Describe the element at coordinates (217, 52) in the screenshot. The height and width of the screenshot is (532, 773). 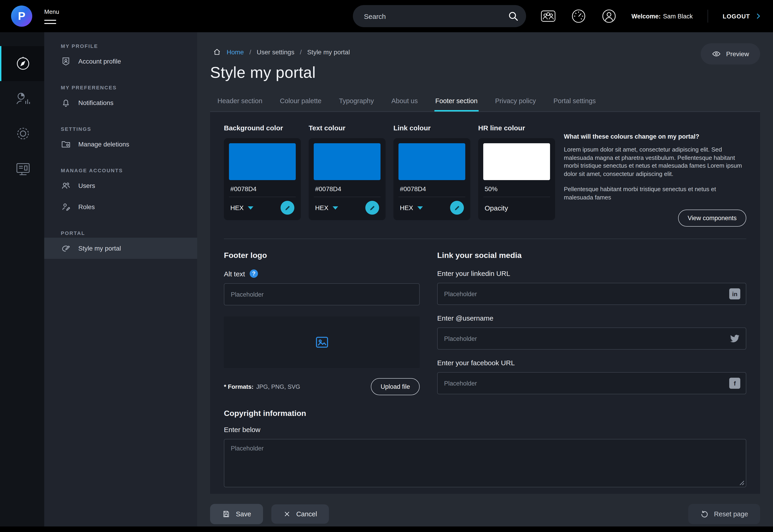
I see `home-icon` at that location.